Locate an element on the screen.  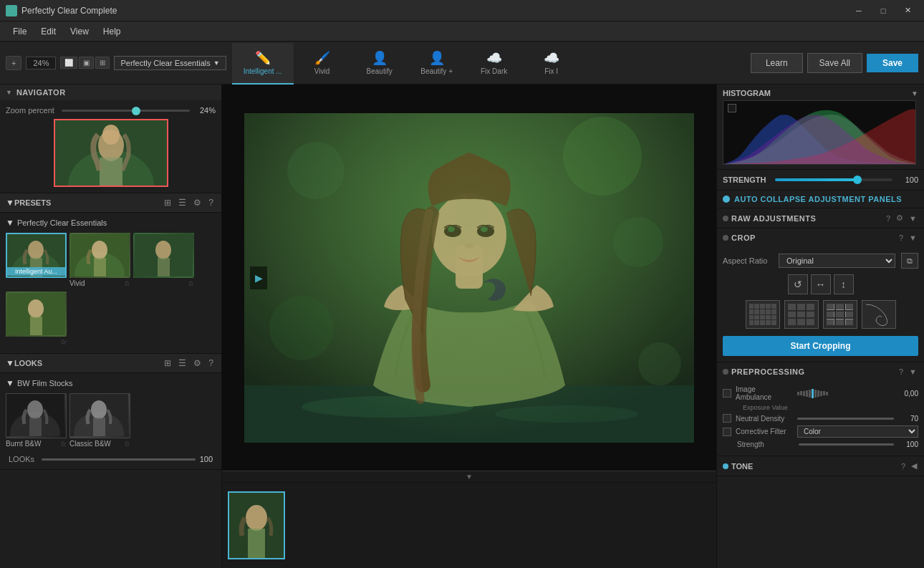
menu-file: File is located at coordinates (20, 32).